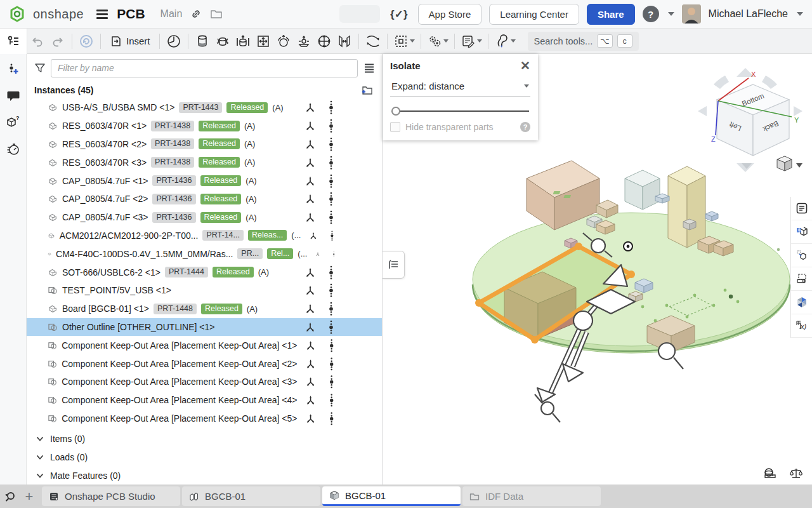 Image resolution: width=812 pixels, height=508 pixels. I want to click on instance-row: ACM2012/ACM2012-900-2P-T00...PRT-14...Re…, so click(204, 236).